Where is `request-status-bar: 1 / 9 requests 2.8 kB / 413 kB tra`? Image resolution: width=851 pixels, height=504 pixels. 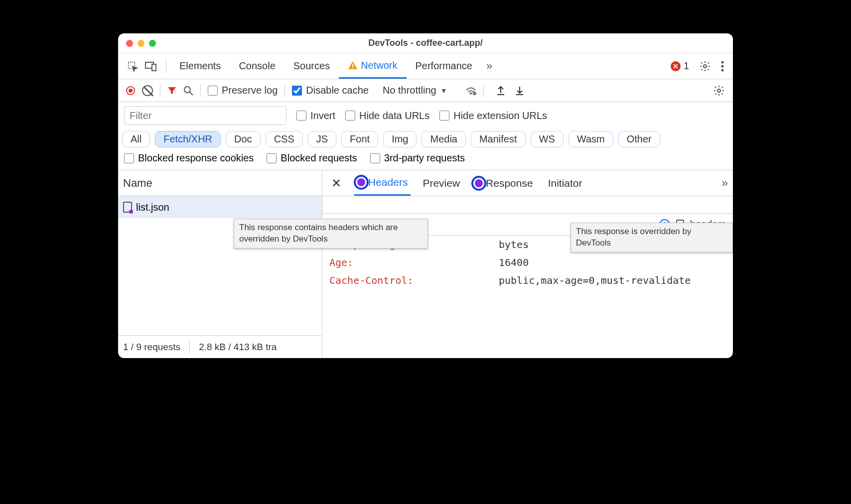 request-status-bar: 1 / 9 requests 2.8 kB / 413 kB tra is located at coordinates (220, 347).